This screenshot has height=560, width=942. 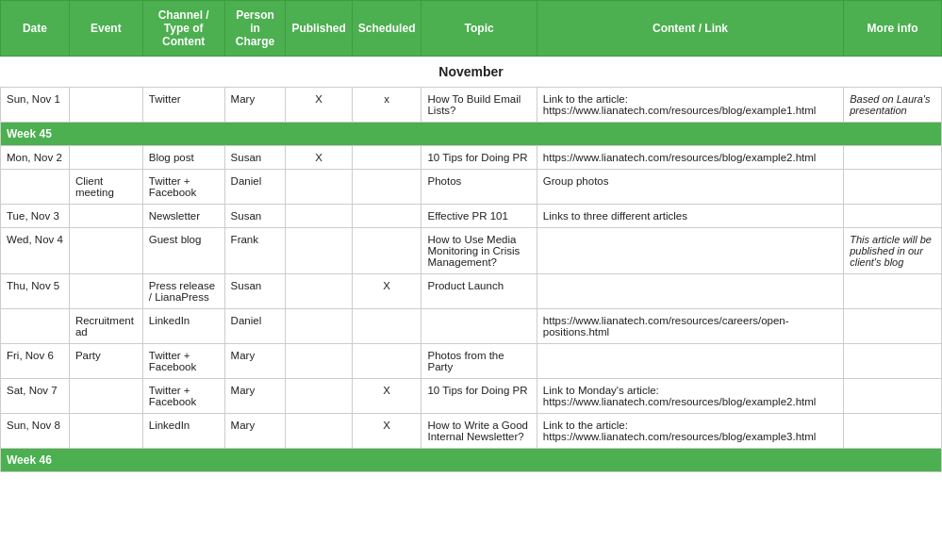 What do you see at coordinates (387, 28) in the screenshot?
I see `col-scheduled: Scheduled` at bounding box center [387, 28].